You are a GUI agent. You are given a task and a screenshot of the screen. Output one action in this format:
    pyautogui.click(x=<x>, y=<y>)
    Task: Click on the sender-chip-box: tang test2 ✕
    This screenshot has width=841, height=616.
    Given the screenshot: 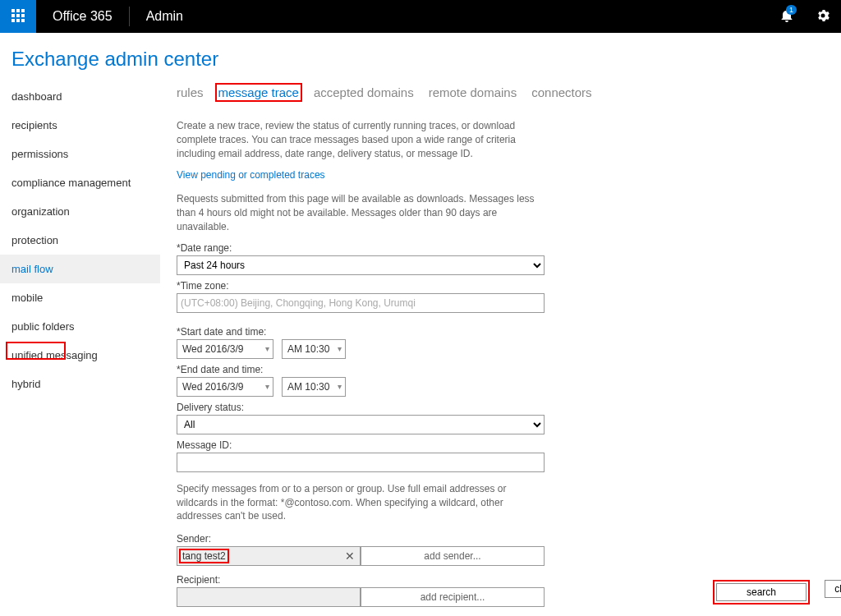 What is the action you would take?
    pyautogui.click(x=269, y=556)
    